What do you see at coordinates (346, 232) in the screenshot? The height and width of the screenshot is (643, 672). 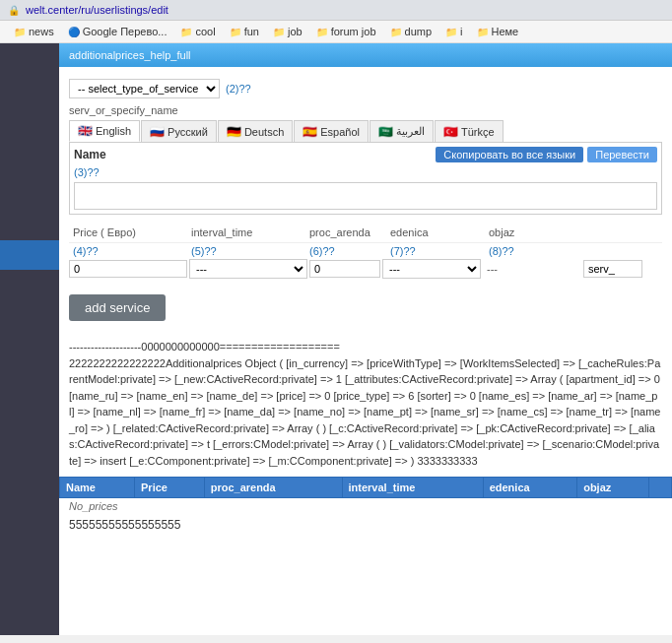 I see `price-col-header-proc: proc_arenda` at bounding box center [346, 232].